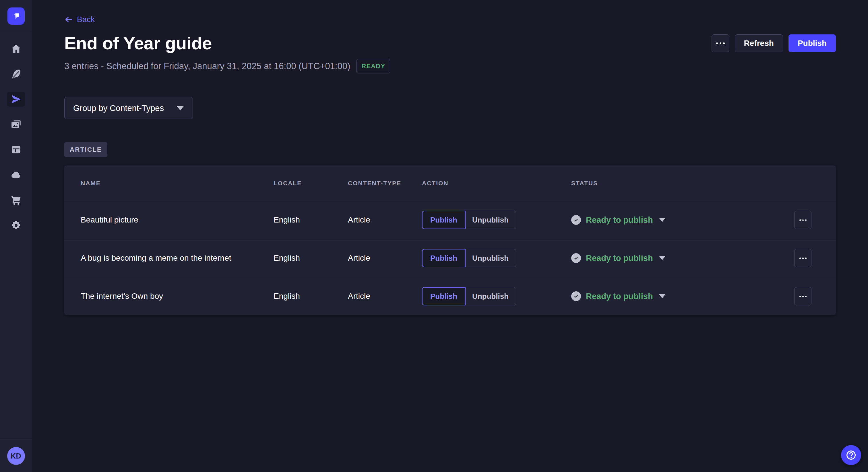  What do you see at coordinates (450, 258) in the screenshot?
I see `table-row: A bug is becoming a meme on the internet…` at bounding box center [450, 258].